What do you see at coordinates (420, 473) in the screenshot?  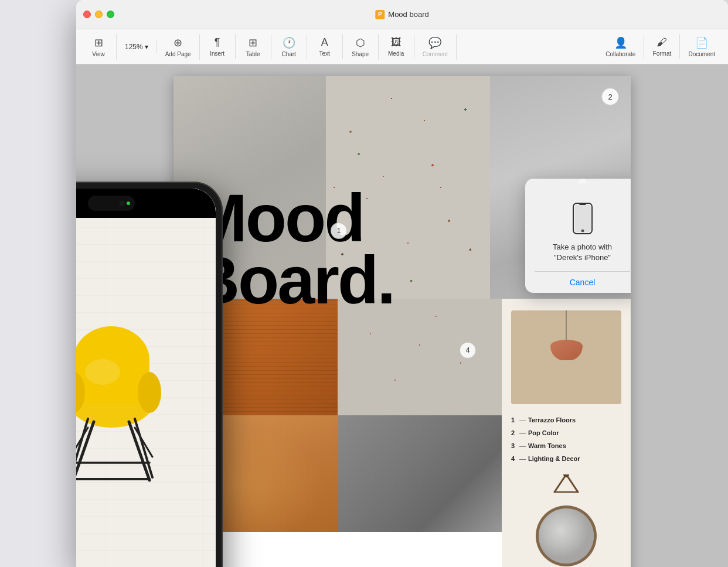 I see `fur-cell` at bounding box center [420, 473].